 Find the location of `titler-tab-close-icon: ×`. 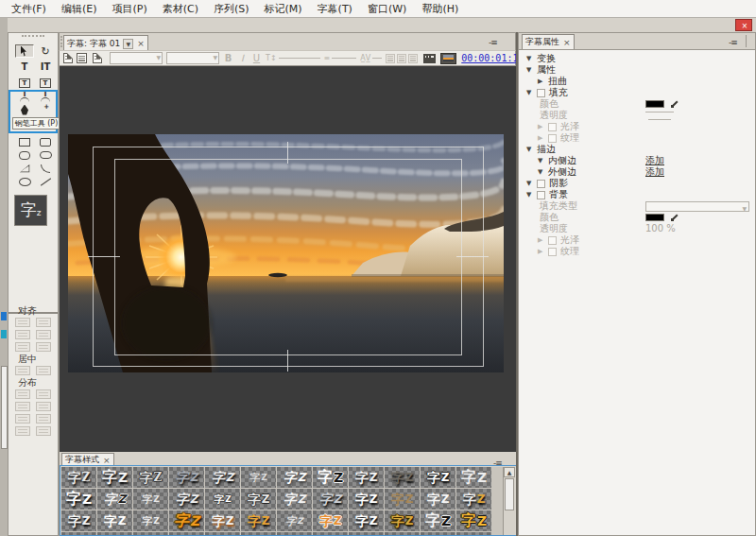

titler-tab-close-icon: × is located at coordinates (141, 43).